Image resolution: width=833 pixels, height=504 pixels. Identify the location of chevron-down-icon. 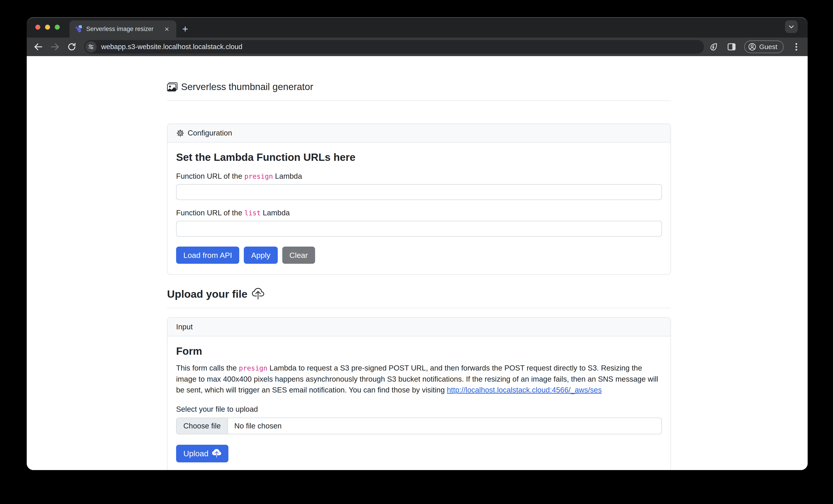
(791, 27).